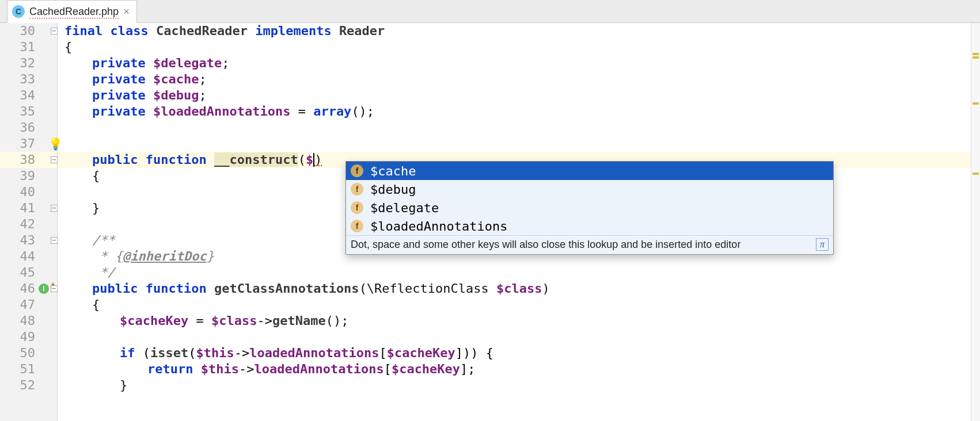 This screenshot has width=980, height=421. What do you see at coordinates (234, 321) in the screenshot?
I see `variable: $class` at bounding box center [234, 321].